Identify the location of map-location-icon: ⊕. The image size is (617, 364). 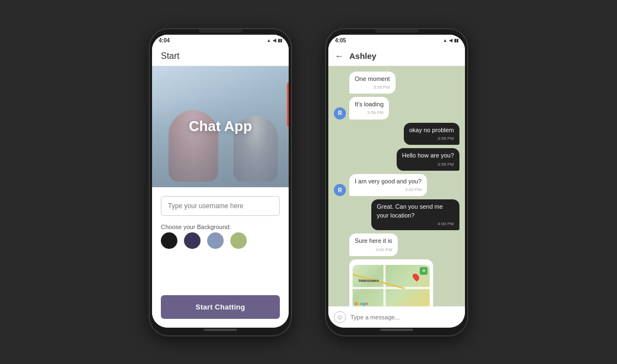
(424, 271).